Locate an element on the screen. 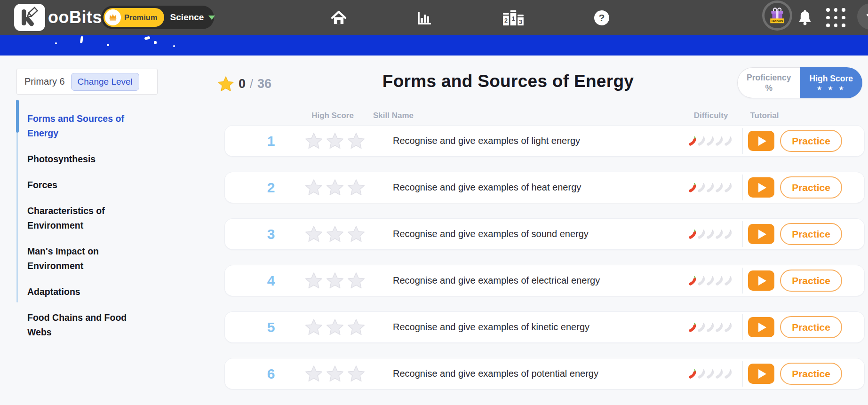  sidebar-topic-item: Adaptations is located at coordinates (83, 292).